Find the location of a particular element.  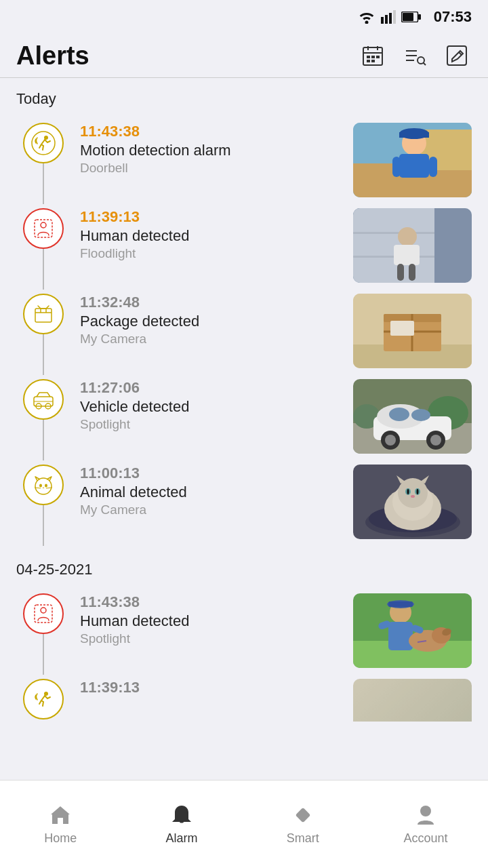

human-icon-circle2 is located at coordinates (43, 614).